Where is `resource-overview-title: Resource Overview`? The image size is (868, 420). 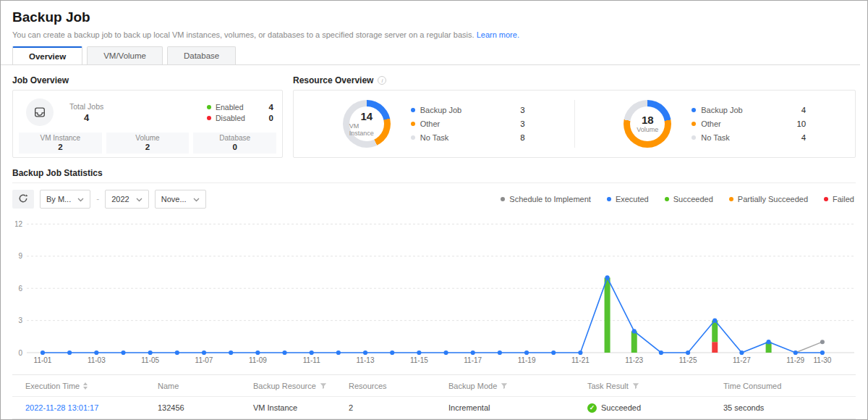
resource-overview-title: Resource Overview is located at coordinates (333, 80).